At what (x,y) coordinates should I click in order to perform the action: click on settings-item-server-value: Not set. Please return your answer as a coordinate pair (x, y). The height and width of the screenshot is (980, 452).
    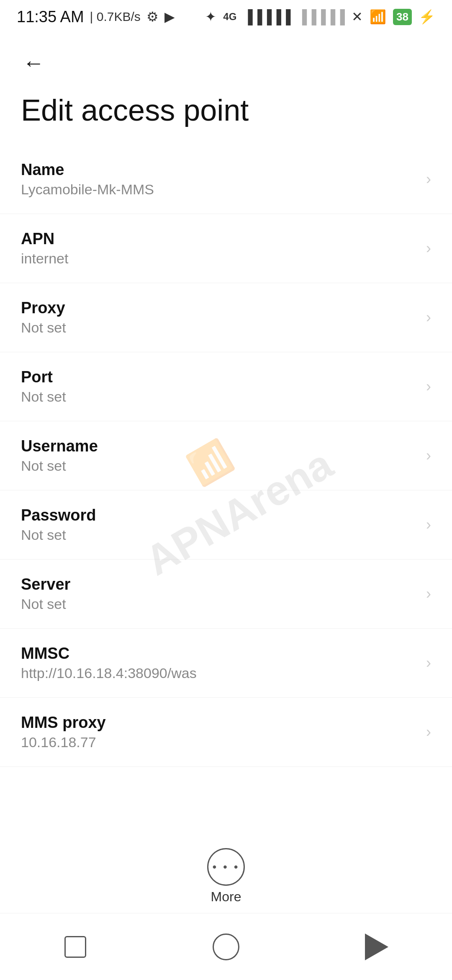
    Looking at the image, I should click on (219, 604).